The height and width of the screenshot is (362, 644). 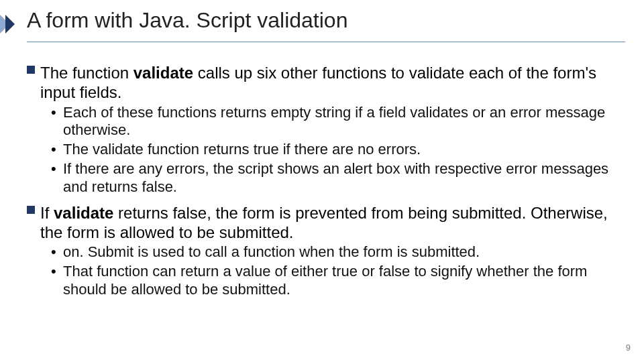 What do you see at coordinates (338, 281) in the screenshot?
I see `sub-bullet: • That function can return a value of ei…` at bounding box center [338, 281].